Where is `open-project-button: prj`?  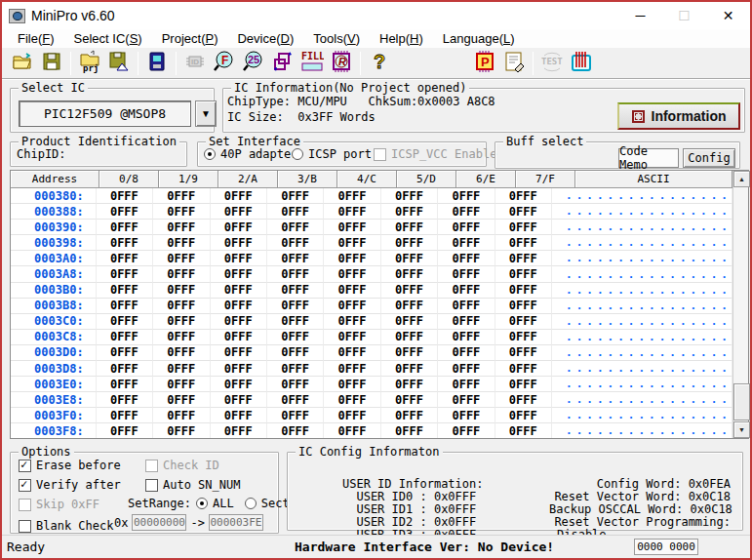
open-project-button: prj is located at coordinates (90, 63).